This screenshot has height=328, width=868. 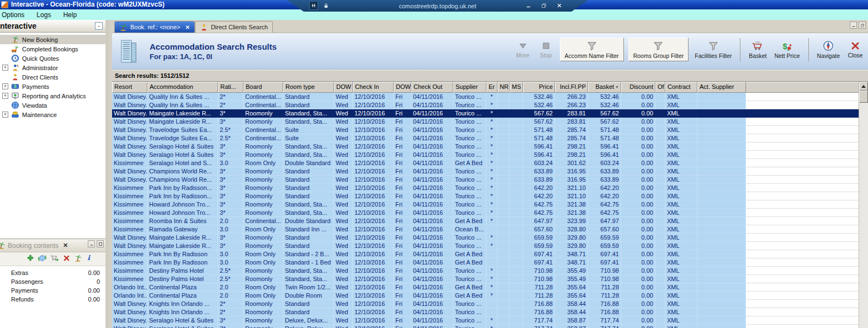 I want to click on table-row: KissimmeeSeralago Hotel and S...3.0Room …, so click(x=485, y=163).